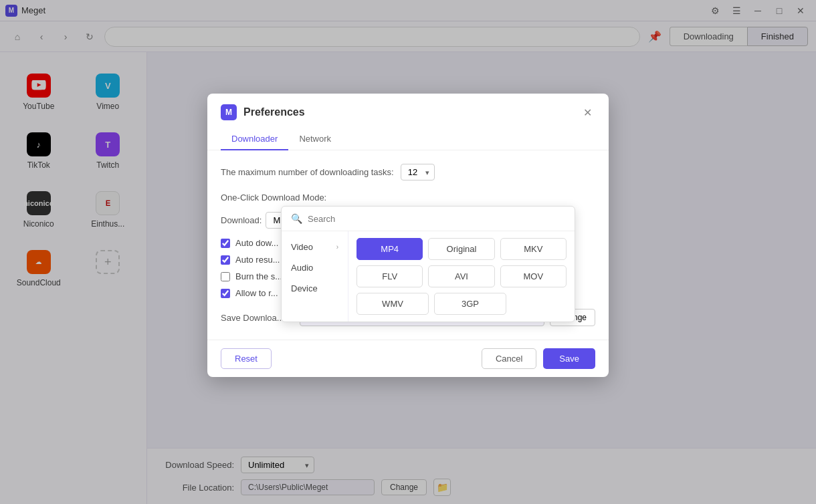 The width and height of the screenshot is (816, 504). Describe the element at coordinates (411, 112) in the screenshot. I see `dialog-title: Preferences` at that location.